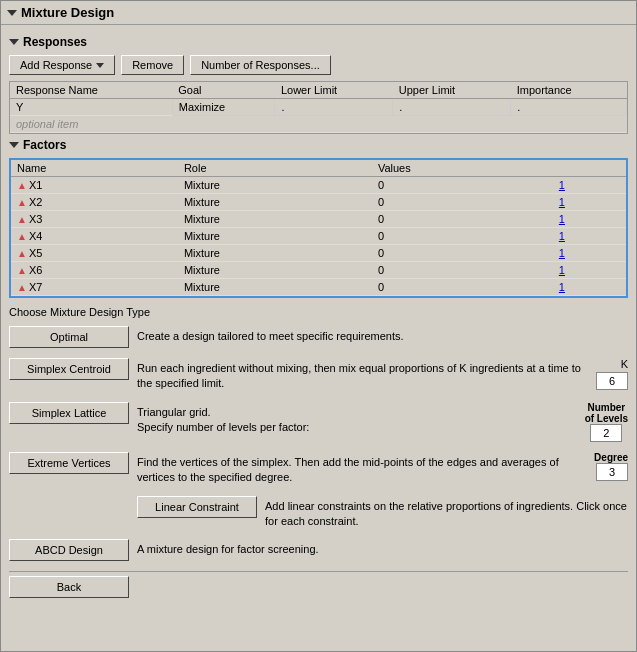 Image resolution: width=637 pixels, height=652 pixels. I want to click on title-bar: Mixture Design, so click(318, 13).